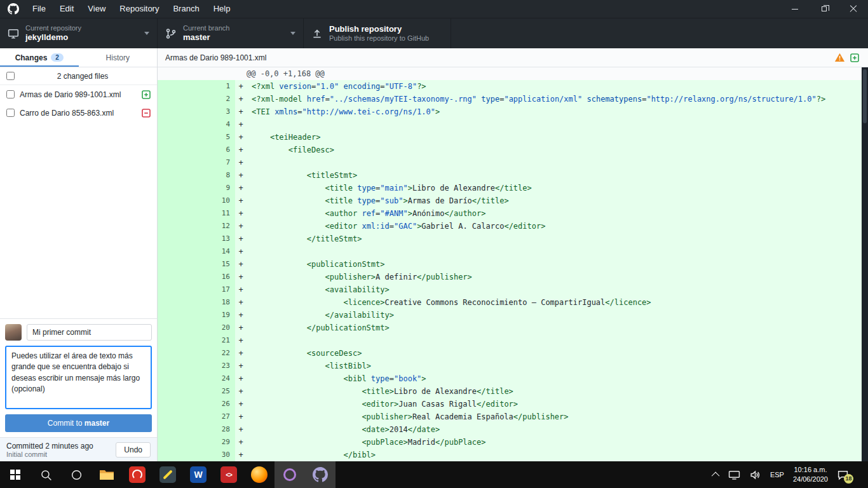 This screenshot has width=868, height=488. Describe the element at coordinates (408, 417) in the screenshot. I see `code-text: <publisher>Real Academia Española</publi…` at that location.